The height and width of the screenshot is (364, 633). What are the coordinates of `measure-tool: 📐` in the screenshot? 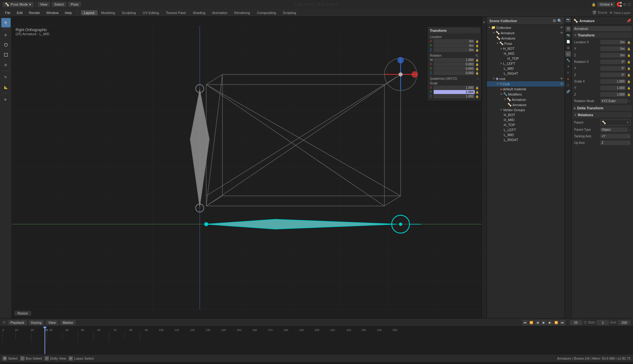 It's located at (6, 87).